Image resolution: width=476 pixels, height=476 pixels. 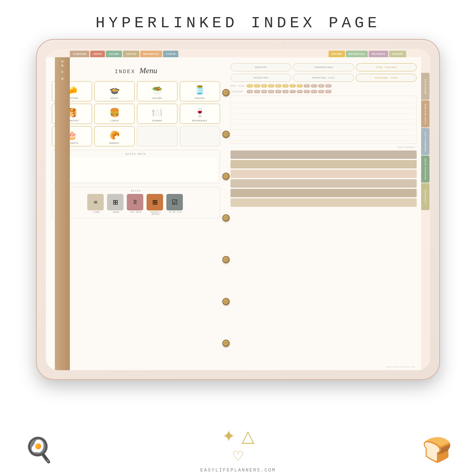 What do you see at coordinates (293, 92) in the screenshot?
I see `cal-jul: JUL` at bounding box center [293, 92].